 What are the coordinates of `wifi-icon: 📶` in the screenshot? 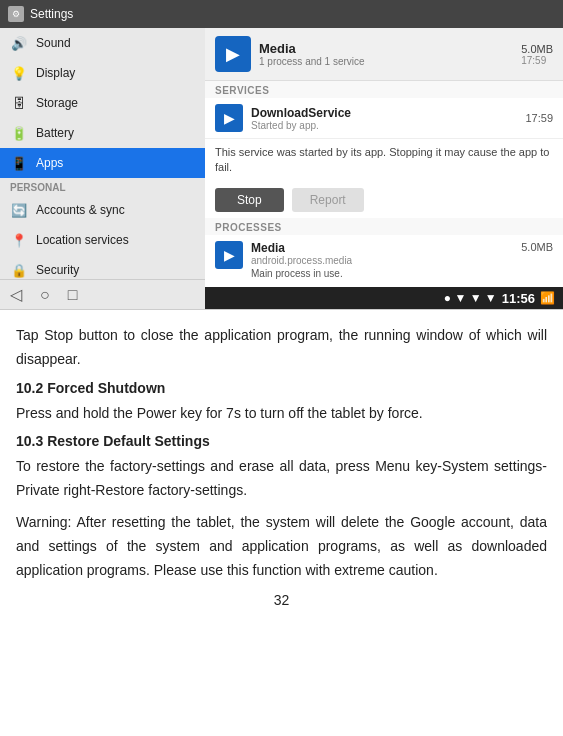 It's located at (548, 298).